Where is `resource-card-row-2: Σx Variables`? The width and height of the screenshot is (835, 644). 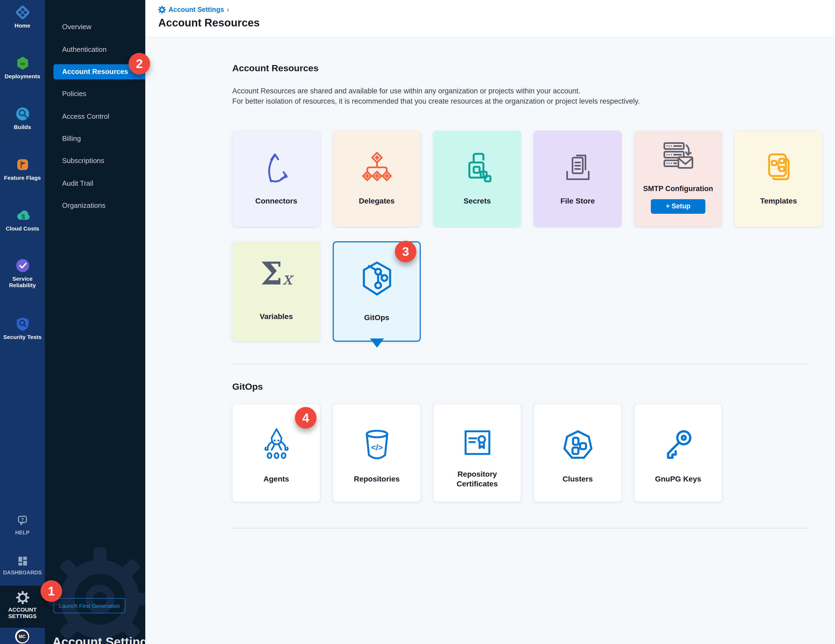 resource-card-row-2: Σx Variables is located at coordinates (327, 291).